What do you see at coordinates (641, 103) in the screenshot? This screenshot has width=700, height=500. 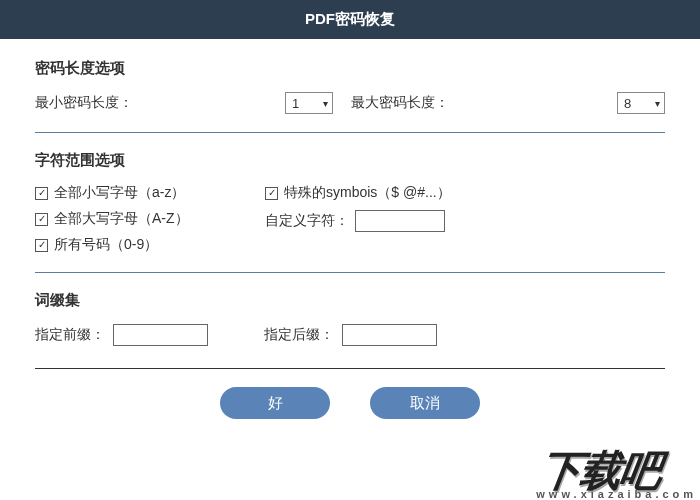 I see `max-length-select: 8 ▾` at bounding box center [641, 103].